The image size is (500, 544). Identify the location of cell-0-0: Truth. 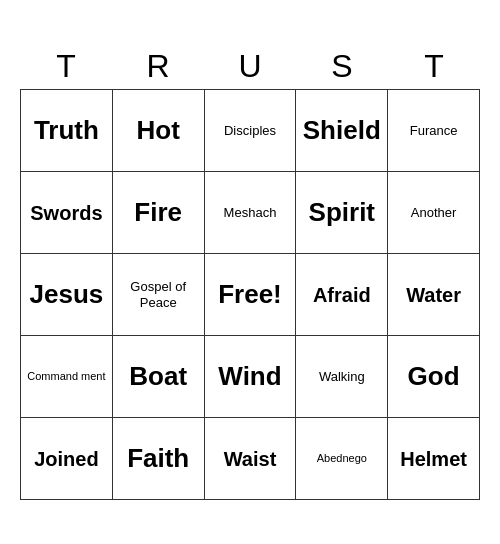
(67, 131).